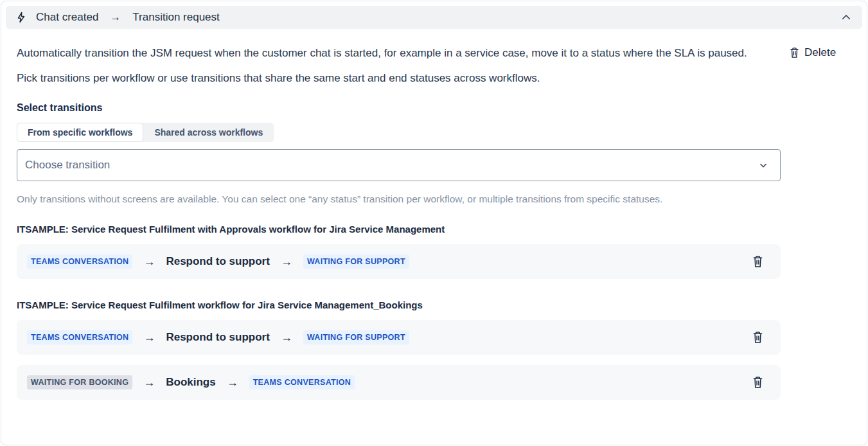 The image size is (868, 446). I want to click on description-paragraph-1: Automatically transition the JSM request…, so click(397, 53).